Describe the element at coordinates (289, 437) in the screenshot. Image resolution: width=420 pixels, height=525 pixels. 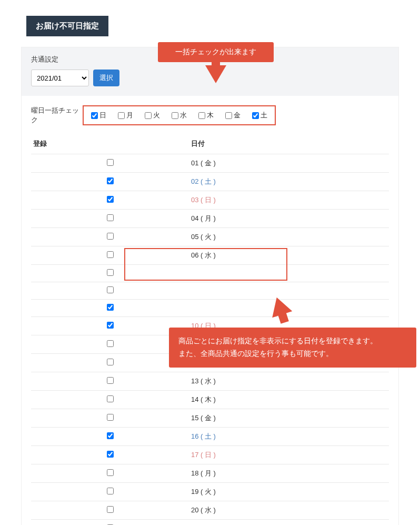
I see `row-date-label: 16 ( 土 )` at that location.